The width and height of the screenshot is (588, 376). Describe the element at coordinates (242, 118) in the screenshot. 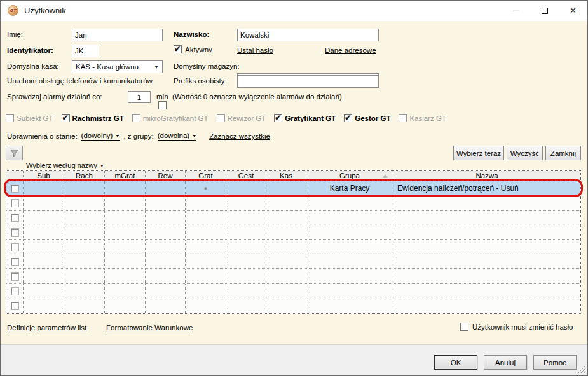

I see `product-checkbox-rewizor: Rewizor GT` at that location.